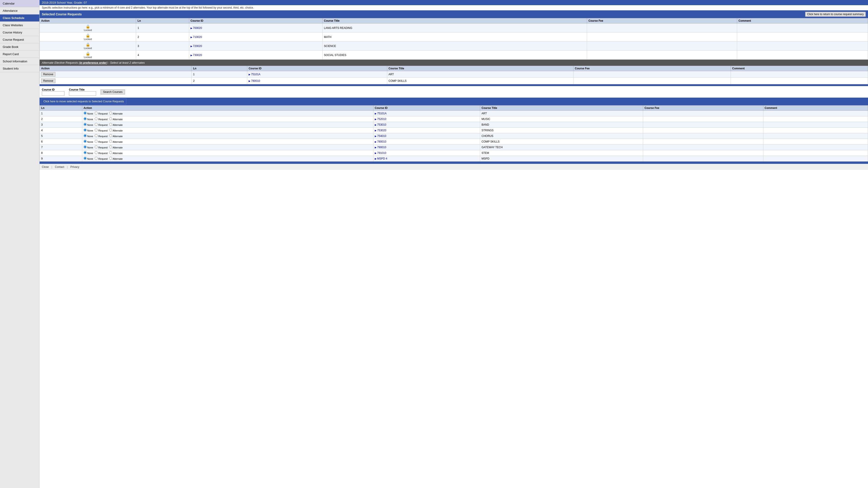 The width and height of the screenshot is (868, 488). I want to click on course-id-input, so click(53, 94).